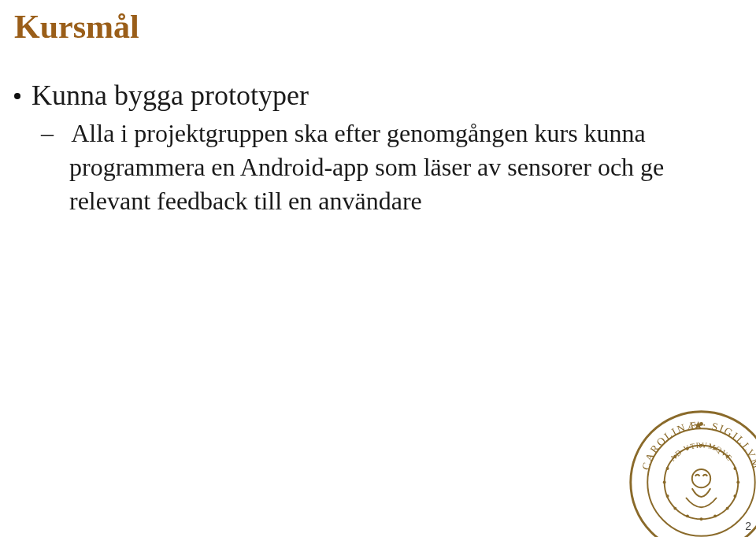 This screenshot has width=756, height=537. What do you see at coordinates (17, 96) in the screenshot?
I see `bullet-icon` at bounding box center [17, 96].